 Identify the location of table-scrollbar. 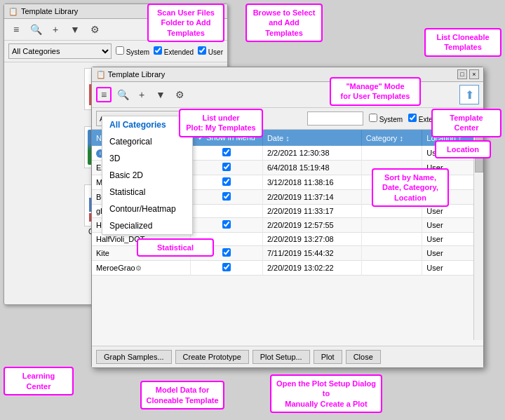
(478, 235).